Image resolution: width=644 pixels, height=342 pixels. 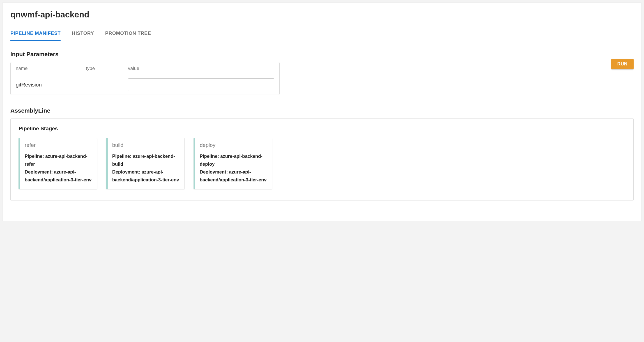 I want to click on tabs: PIPELINE MANIFEST HISTORY PROMOTION TREE, so click(x=322, y=35).